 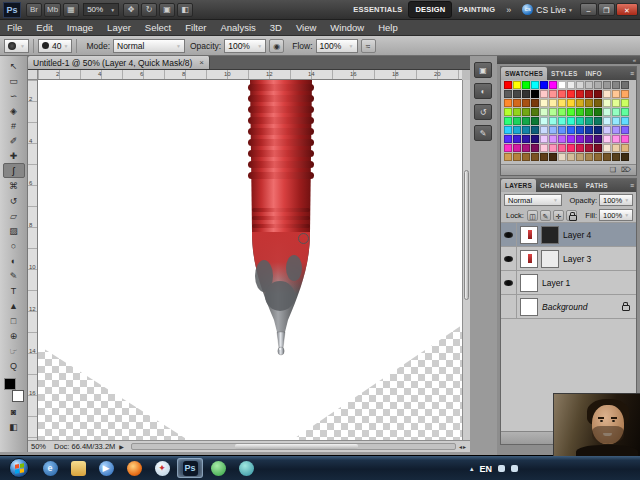 I want to click on background-color-chip, so click(x=18, y=396).